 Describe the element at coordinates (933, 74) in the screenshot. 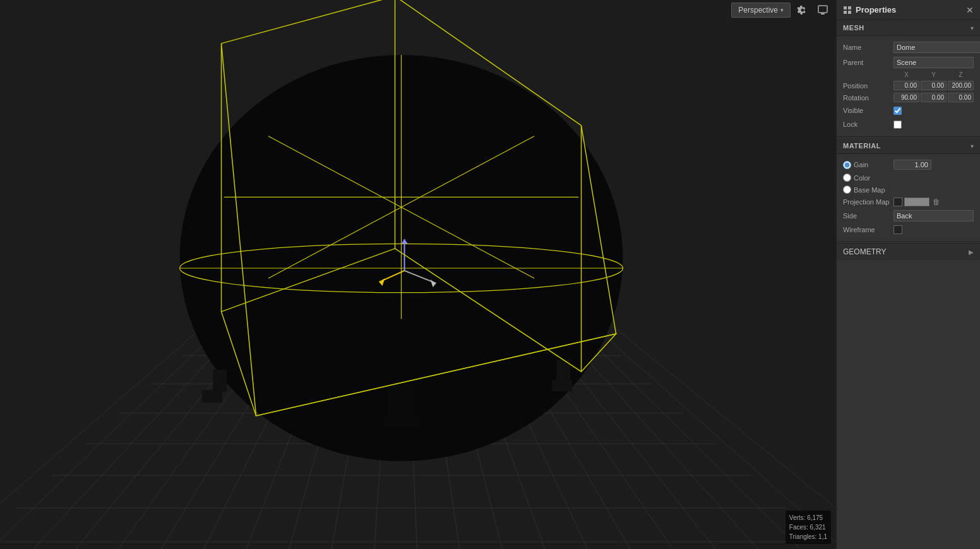

I see `y-header: Y` at that location.